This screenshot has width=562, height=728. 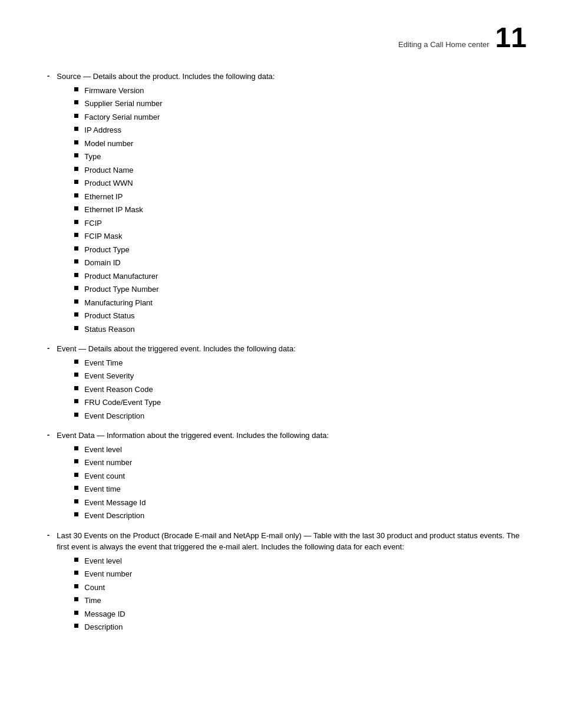 What do you see at coordinates (123, 104) in the screenshot?
I see `list-item-text: Supplier Serial number` at bounding box center [123, 104].